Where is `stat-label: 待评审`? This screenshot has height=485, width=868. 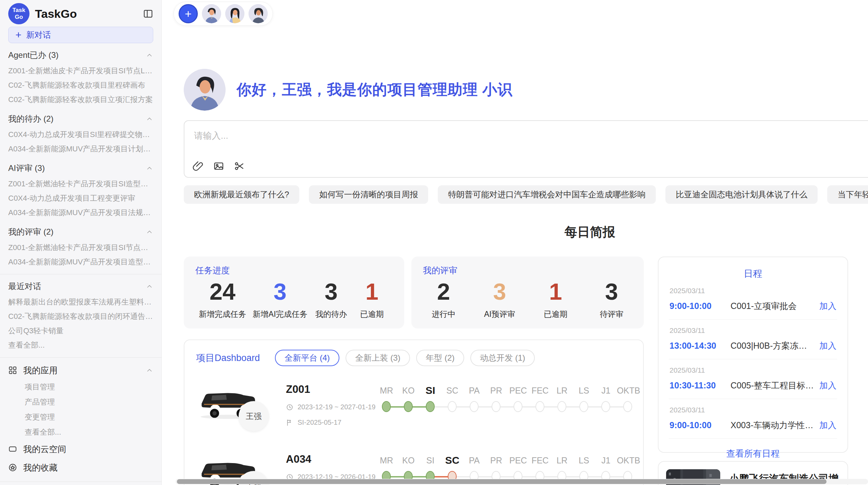
stat-label: 待评审 is located at coordinates (612, 314).